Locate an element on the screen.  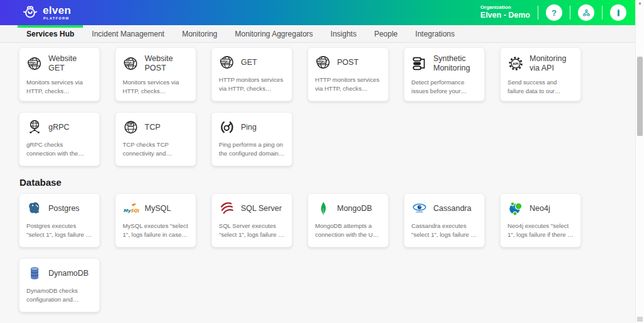
tab-integrations: Integrations is located at coordinates (435, 34).